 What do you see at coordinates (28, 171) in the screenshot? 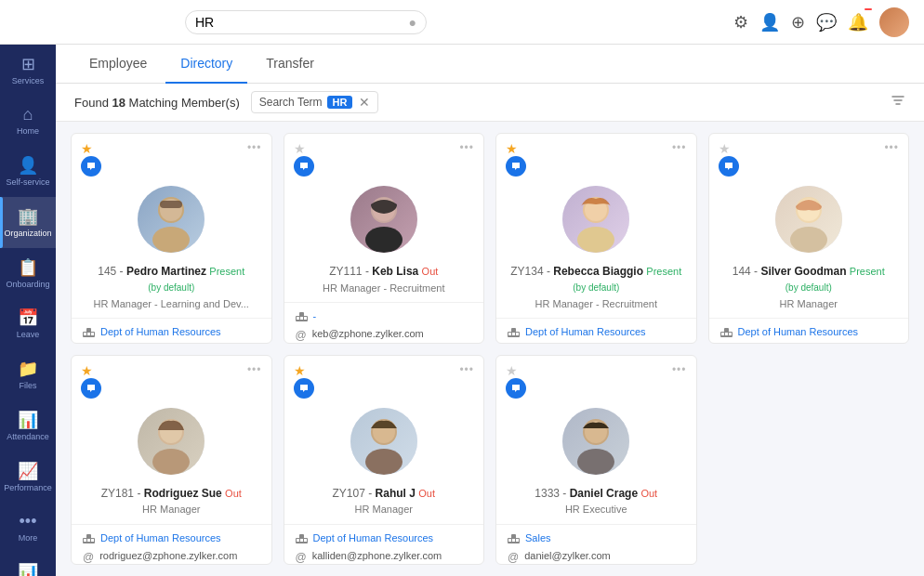
I see `sidebar-item-self-service: 👤 Self-service` at bounding box center [28, 171].